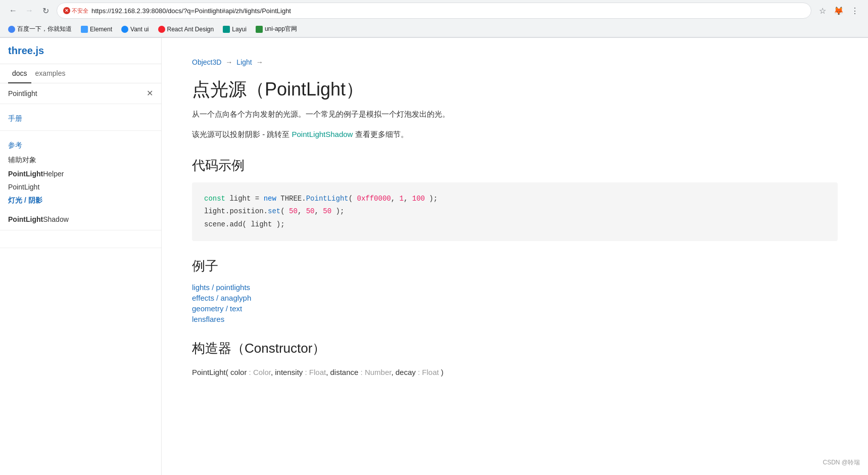  I want to click on bookmark-baidu-label: 百度一下，你就知道, so click(44, 29).